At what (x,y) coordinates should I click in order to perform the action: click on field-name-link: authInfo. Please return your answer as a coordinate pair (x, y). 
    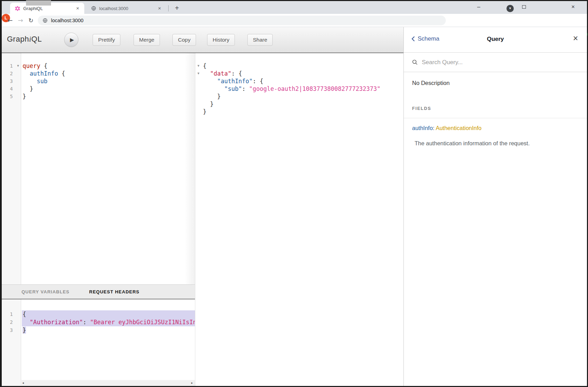
    Looking at the image, I should click on (423, 128).